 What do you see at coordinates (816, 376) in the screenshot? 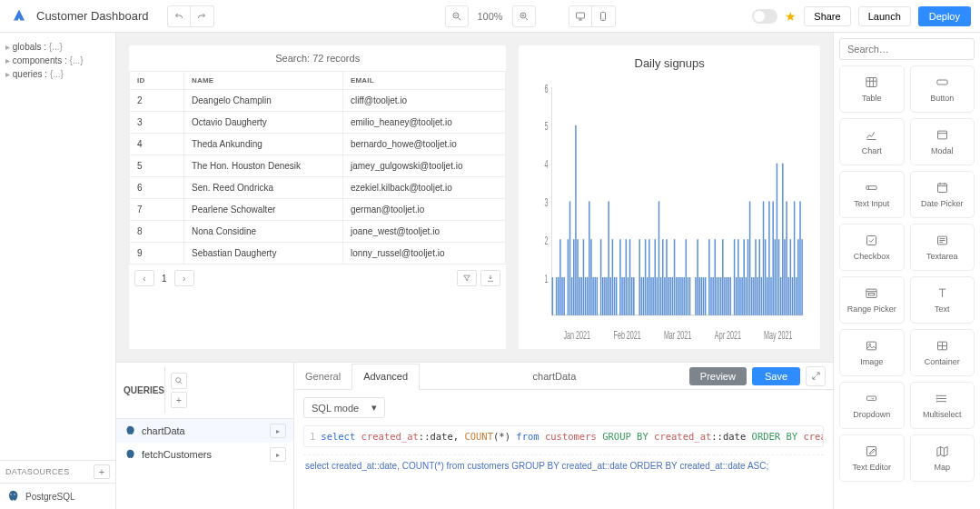
I see `expand-editor-button` at bounding box center [816, 376].